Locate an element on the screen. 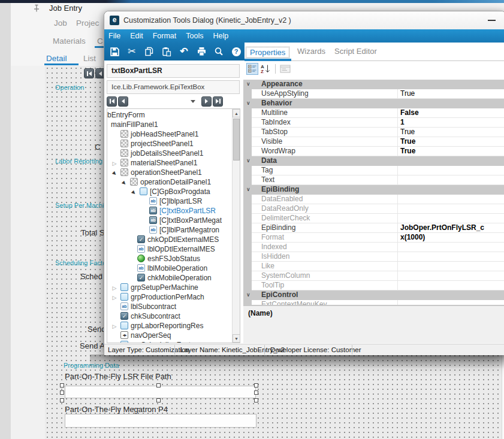 This screenshot has height=439, width=504. tree-item: projectSheetPanel1 is located at coordinates (170, 144).